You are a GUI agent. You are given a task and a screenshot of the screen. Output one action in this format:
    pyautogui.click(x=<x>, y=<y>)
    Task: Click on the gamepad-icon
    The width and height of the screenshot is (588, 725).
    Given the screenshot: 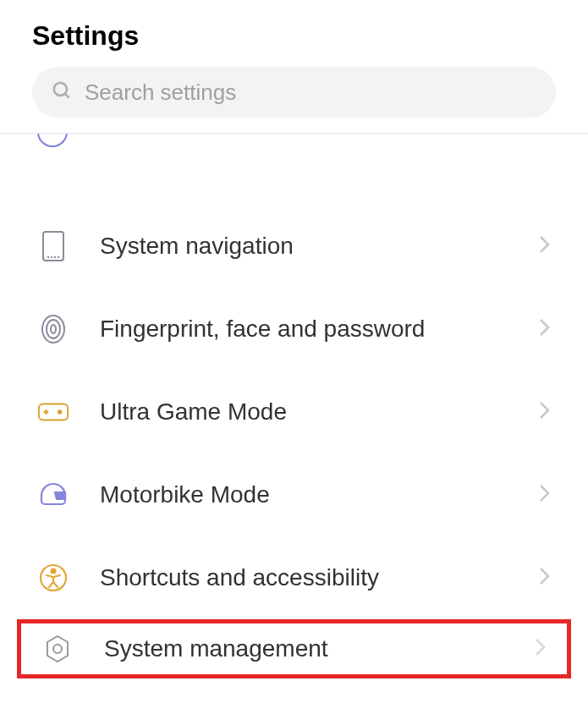 What is the action you would take?
    pyautogui.click(x=53, y=412)
    